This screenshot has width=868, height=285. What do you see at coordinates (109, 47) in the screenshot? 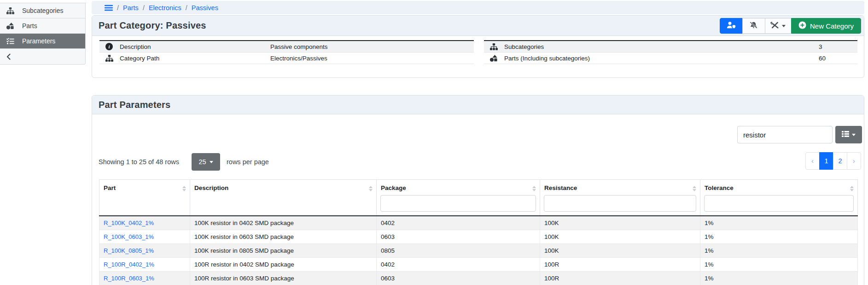
I see `info-circle-icon: i` at bounding box center [109, 47].